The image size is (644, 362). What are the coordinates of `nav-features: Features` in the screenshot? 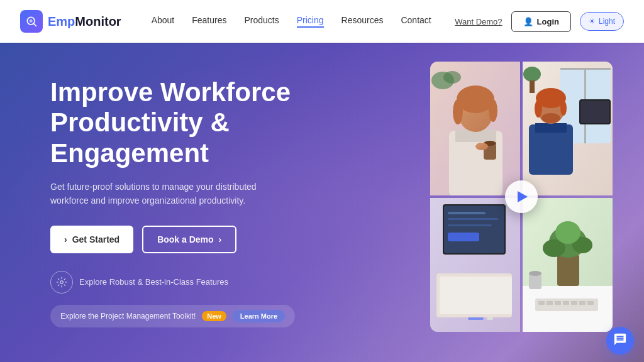 It's located at (209, 21).